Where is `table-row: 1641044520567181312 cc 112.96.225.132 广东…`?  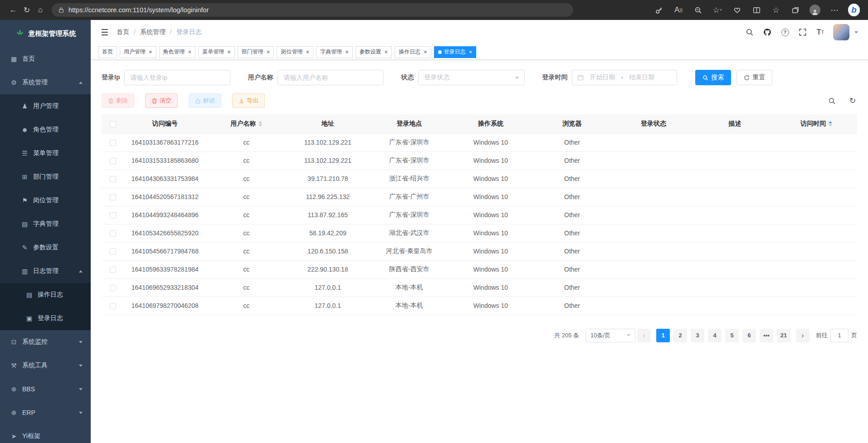 table-row: 1641044520567181312 cc 112.96.225.132 广东… is located at coordinates (479, 197).